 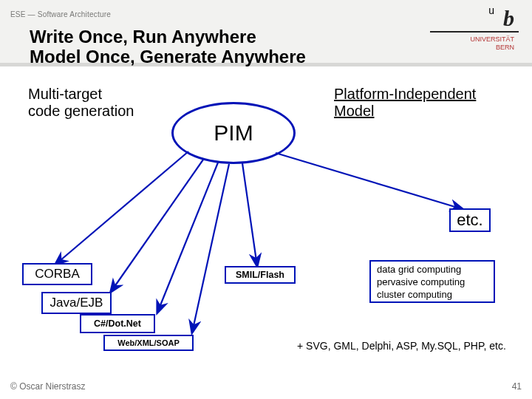 I want to click on target-corba: CORBA, so click(x=58, y=274).